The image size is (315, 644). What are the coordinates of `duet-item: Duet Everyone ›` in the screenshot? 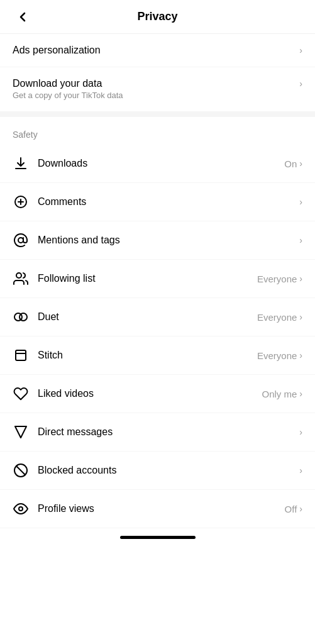 It's located at (157, 317).